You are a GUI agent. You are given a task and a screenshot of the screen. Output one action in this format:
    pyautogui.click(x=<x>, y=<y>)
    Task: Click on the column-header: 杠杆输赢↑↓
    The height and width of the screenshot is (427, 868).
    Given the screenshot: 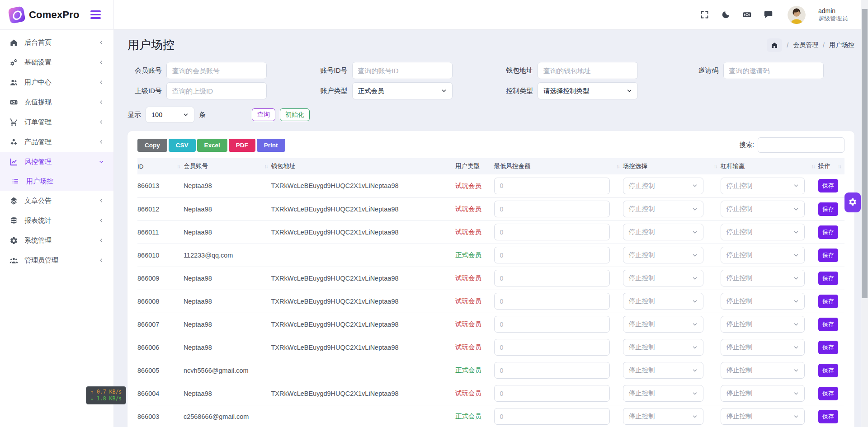 What is the action you would take?
    pyautogui.click(x=769, y=166)
    